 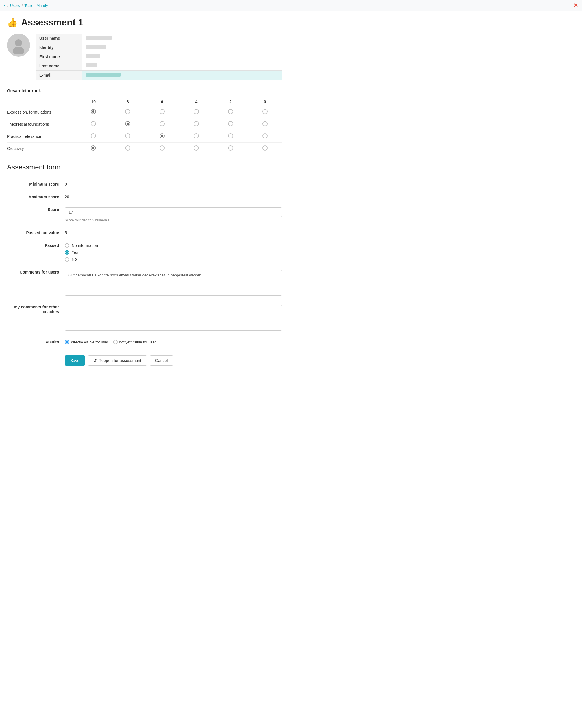 I want to click on user-field-label: Last name, so click(x=59, y=66).